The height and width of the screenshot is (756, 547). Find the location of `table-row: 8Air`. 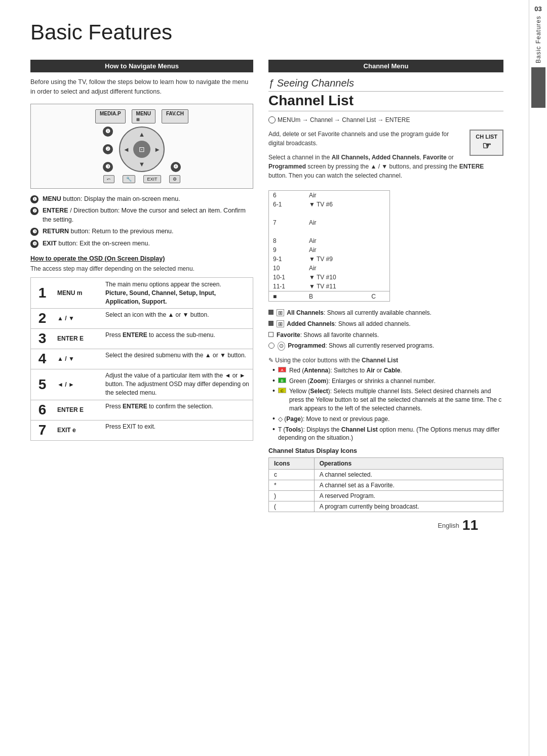

table-row: 8Air is located at coordinates (329, 241).